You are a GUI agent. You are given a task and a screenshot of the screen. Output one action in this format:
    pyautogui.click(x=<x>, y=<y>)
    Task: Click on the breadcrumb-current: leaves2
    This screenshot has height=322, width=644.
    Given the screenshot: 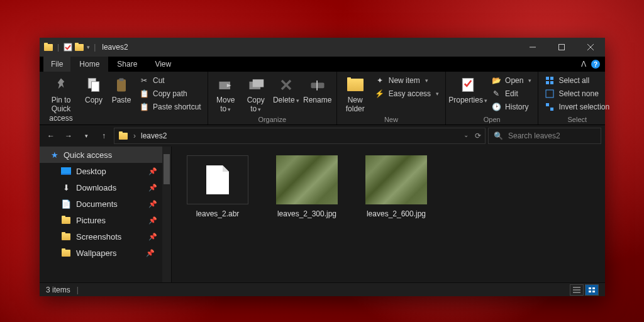 What is the action you would take?
    pyautogui.click(x=153, y=136)
    